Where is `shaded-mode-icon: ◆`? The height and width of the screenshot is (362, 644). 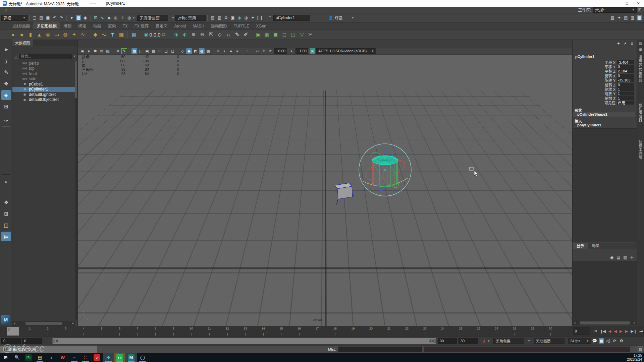
shaded-mode-icon: ◆ is located at coordinates (189, 51).